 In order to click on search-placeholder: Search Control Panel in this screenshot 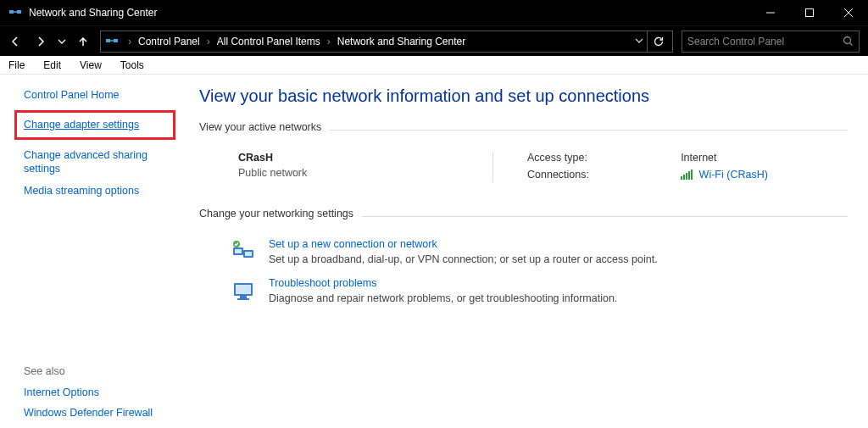, I will do `click(765, 42)`.